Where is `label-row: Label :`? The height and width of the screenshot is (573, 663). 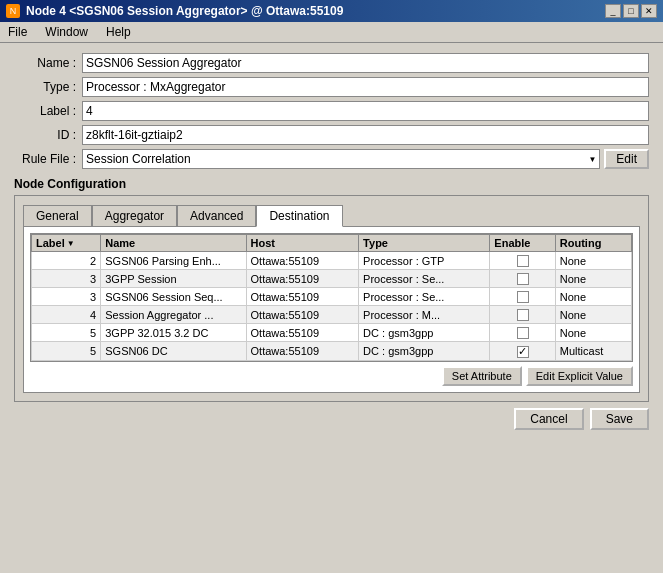
label-row: Label : is located at coordinates (332, 111).